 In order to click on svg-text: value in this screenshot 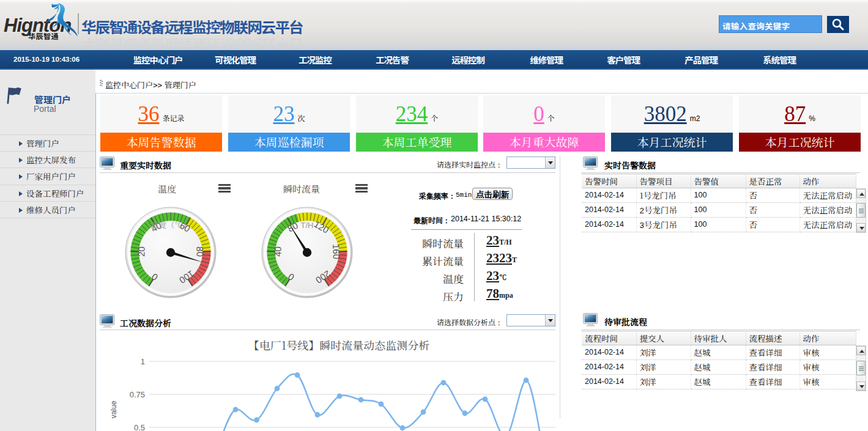, I will do `click(114, 410)`.